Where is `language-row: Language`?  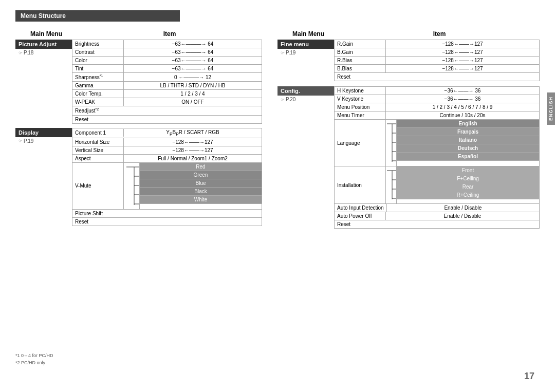 language-row: Language is located at coordinates (437, 143).